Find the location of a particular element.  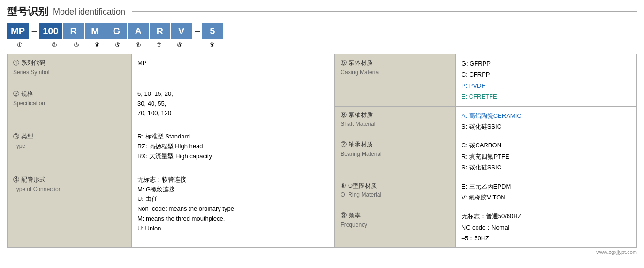

num-label-8: ⑨ is located at coordinates (212, 45).